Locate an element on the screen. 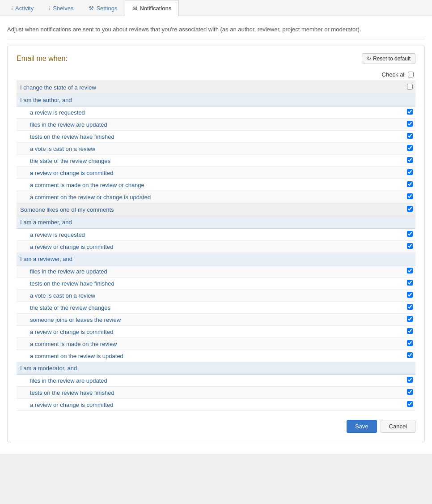 Image resolution: width=432 pixels, height=504 pixels. item-label: a comment is made on the review or chang… is located at coordinates (211, 185).